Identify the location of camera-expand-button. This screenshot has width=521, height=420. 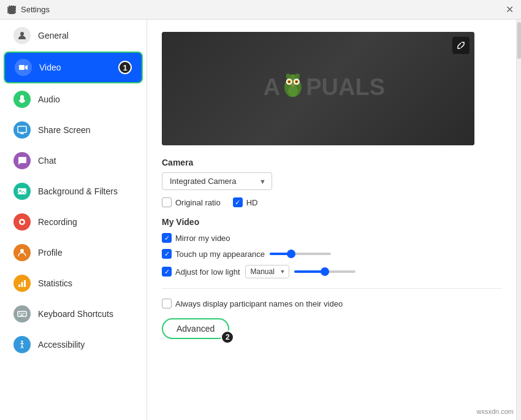
(461, 45).